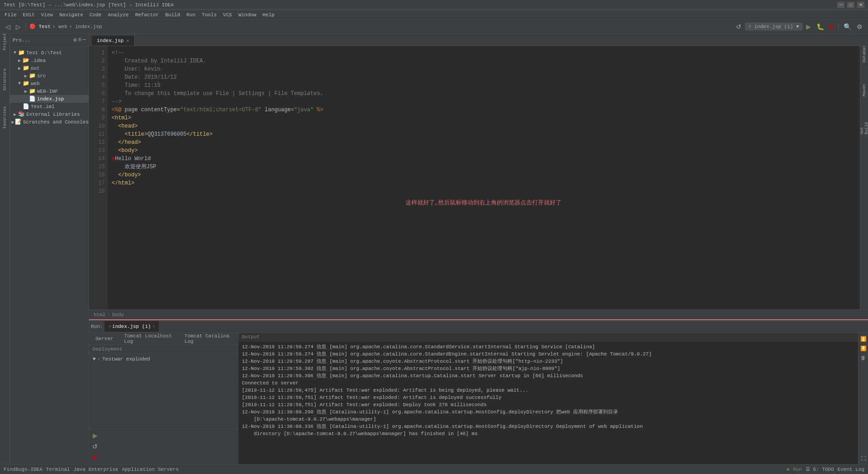 The image size is (868, 474). I want to click on scroll-up-button: ⏫, so click(863, 339).